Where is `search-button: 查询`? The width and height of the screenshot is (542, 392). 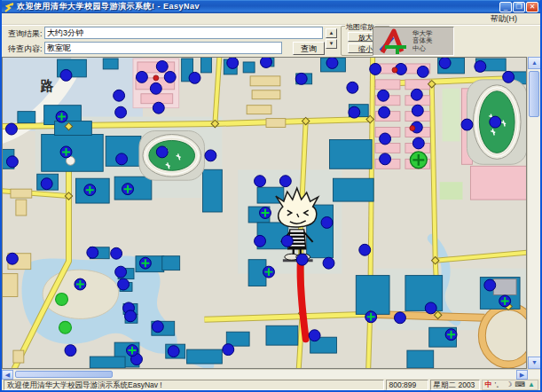 search-button: 查询 is located at coordinates (309, 48).